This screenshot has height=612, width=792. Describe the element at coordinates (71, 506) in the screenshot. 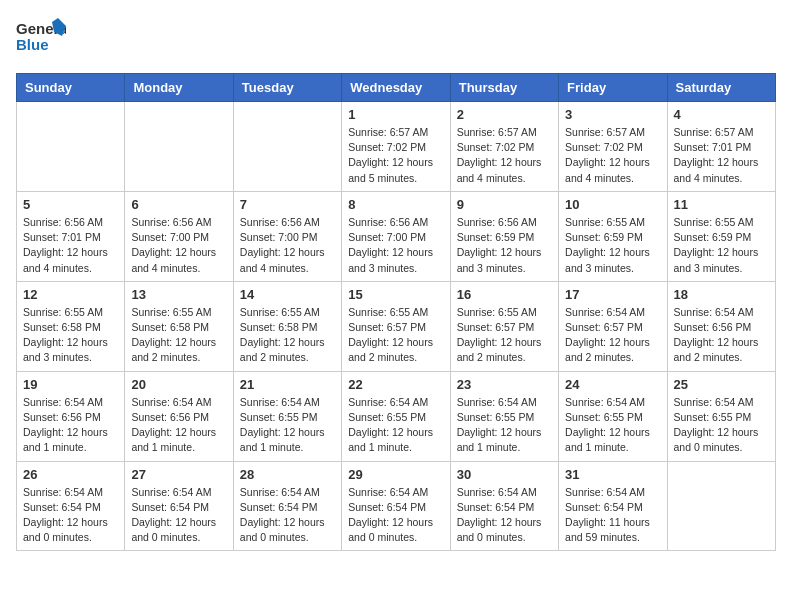

I see `calendar-cell: 26Sunrise: 6:54 AMSunset: 6:54 PMDayligh…` at that location.